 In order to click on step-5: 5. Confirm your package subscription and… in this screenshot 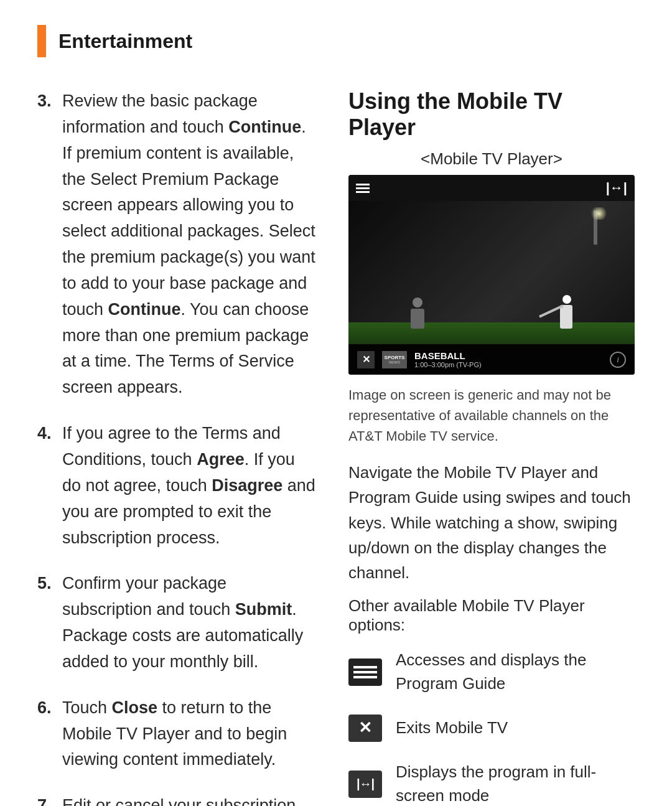, I will do `click(177, 622)`.